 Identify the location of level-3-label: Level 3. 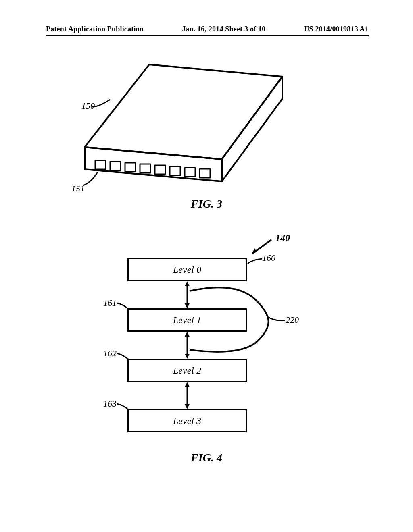
(187, 421).